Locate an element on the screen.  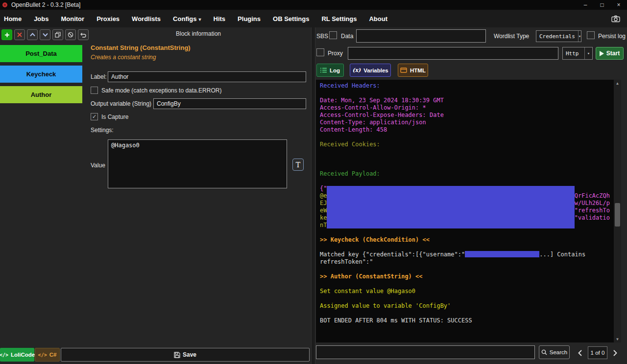
block-item-keycheck: Keycheck is located at coordinates (41, 74).